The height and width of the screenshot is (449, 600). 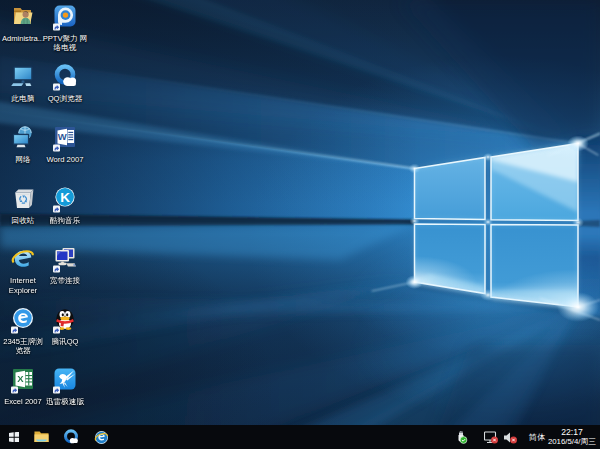 What do you see at coordinates (65, 196) in the screenshot?
I see `svg-text: K` at bounding box center [65, 196].